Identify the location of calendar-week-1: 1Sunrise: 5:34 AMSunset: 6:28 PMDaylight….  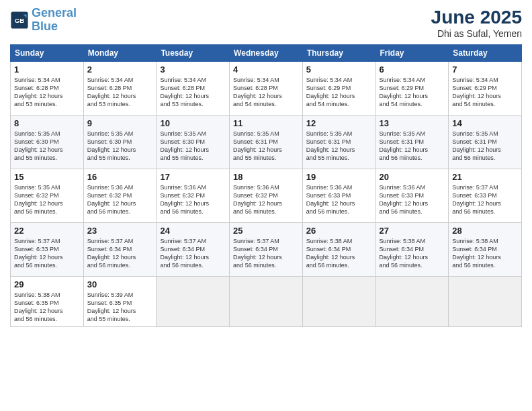
(266, 89).